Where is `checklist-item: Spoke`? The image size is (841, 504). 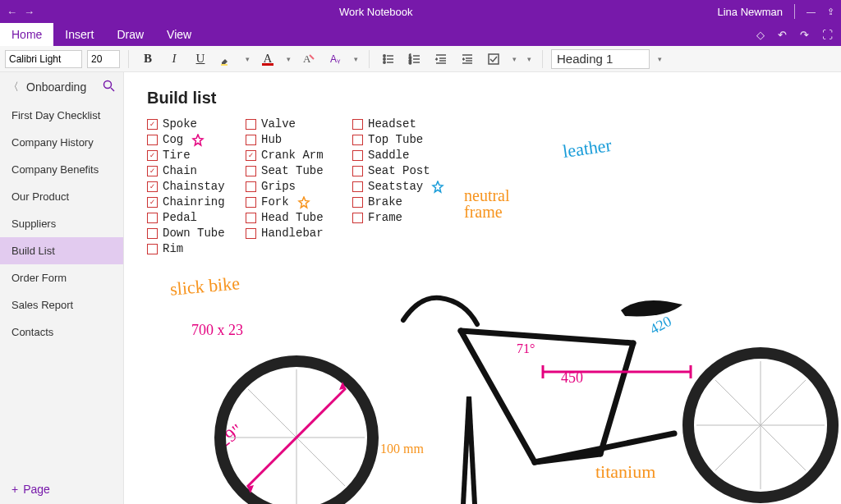
checklist-item: Spoke is located at coordinates (186, 125).